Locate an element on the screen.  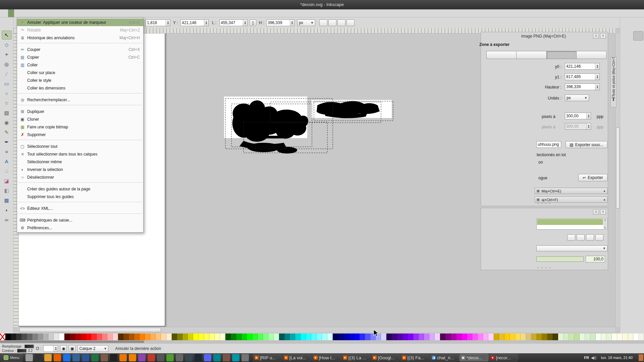
layer-lock-icon: ▣ is located at coordinates (72, 349).